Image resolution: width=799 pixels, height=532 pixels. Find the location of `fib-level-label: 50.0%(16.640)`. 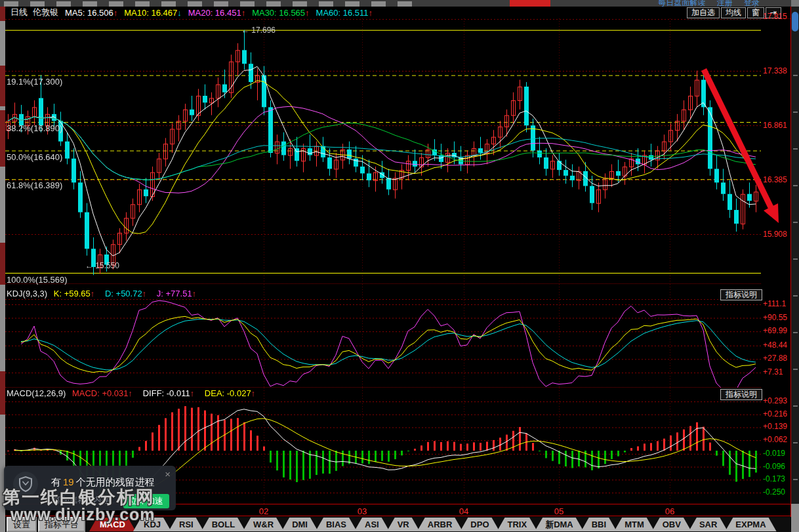

fib-level-label: 50.0%(16.640) is located at coordinates (34, 157).